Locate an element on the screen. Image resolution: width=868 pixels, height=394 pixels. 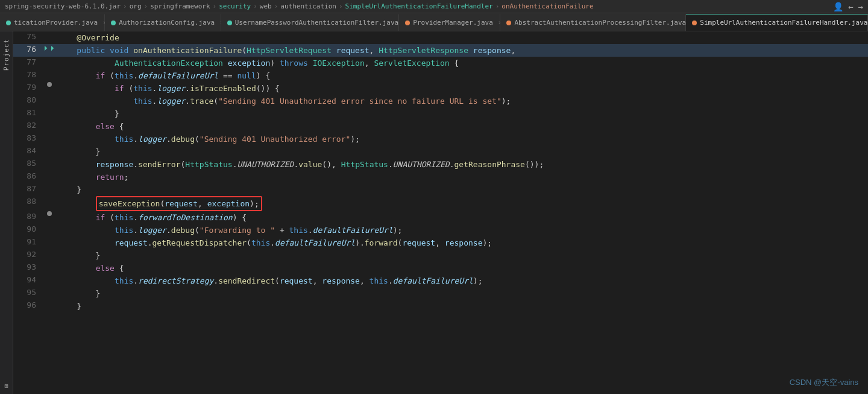
tab-label: ProviderManager.java is located at coordinates (453, 23).